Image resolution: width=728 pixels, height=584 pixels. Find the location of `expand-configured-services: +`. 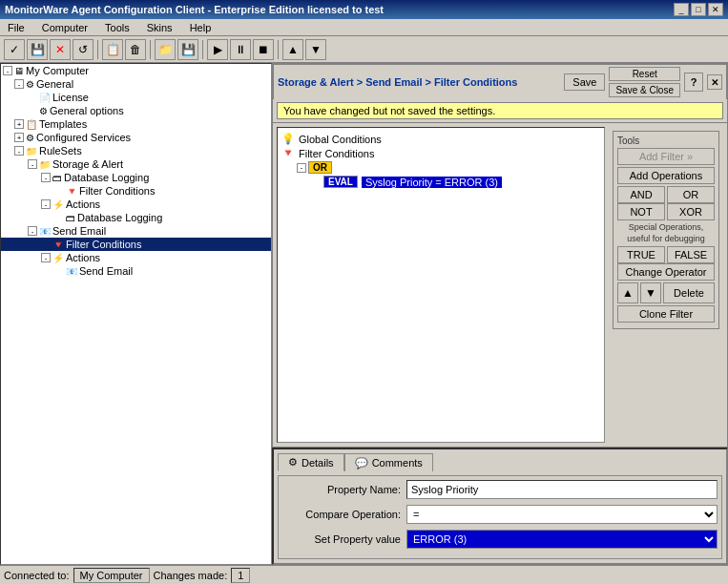

expand-configured-services: + is located at coordinates (19, 137).